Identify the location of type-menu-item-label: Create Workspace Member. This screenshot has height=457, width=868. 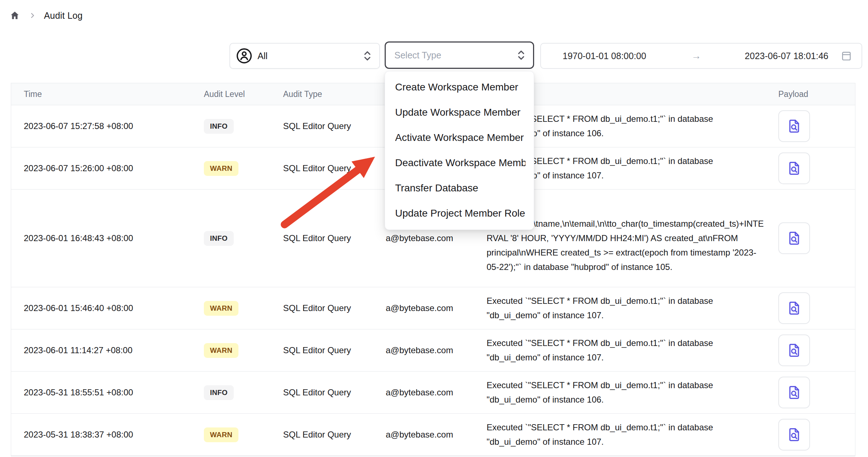
(457, 87).